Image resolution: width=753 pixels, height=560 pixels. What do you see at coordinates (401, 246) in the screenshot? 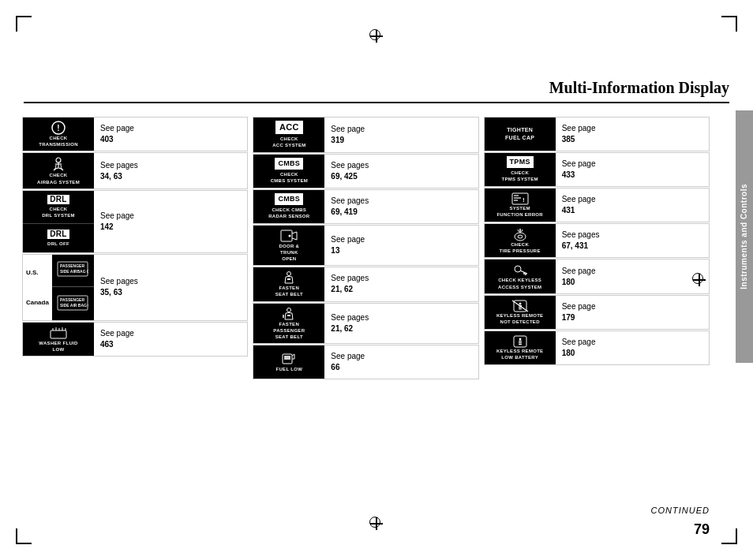
I see `see-page-door-trunk: See page13` at bounding box center [401, 246].